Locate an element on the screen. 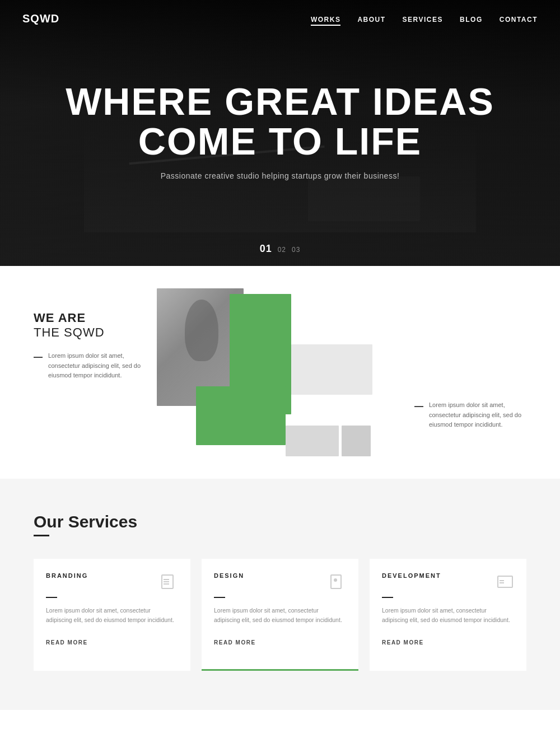 The image size is (560, 743). service-underline-development is located at coordinates (388, 597).